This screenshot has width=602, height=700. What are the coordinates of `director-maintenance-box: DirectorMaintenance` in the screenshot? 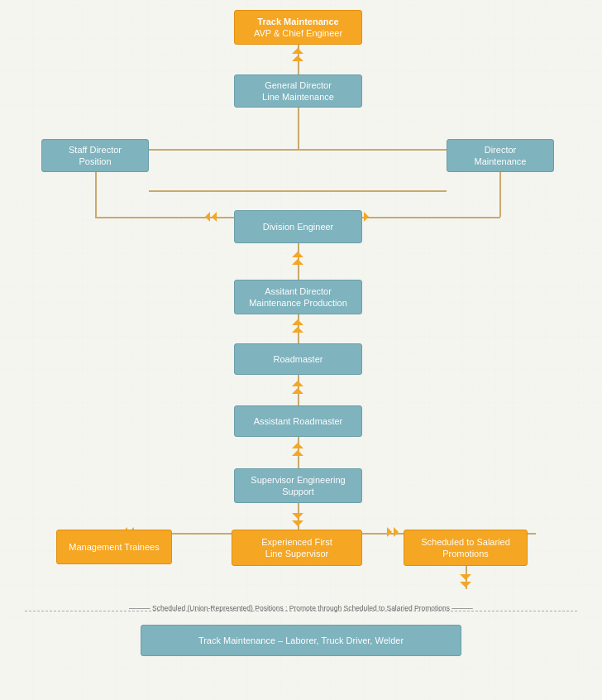 It's located at (500, 156).